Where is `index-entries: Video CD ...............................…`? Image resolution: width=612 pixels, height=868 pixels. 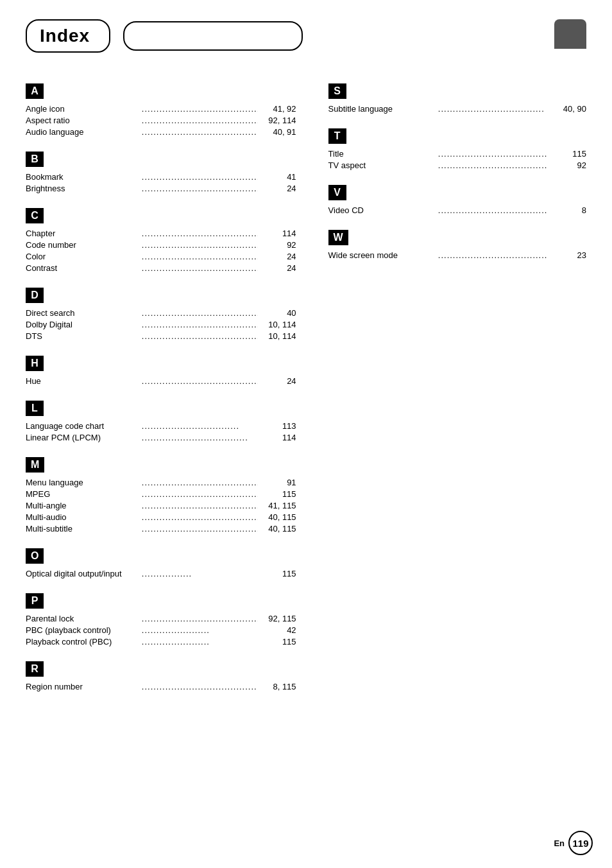 index-entries: Video CD ...............................… is located at coordinates (457, 210).